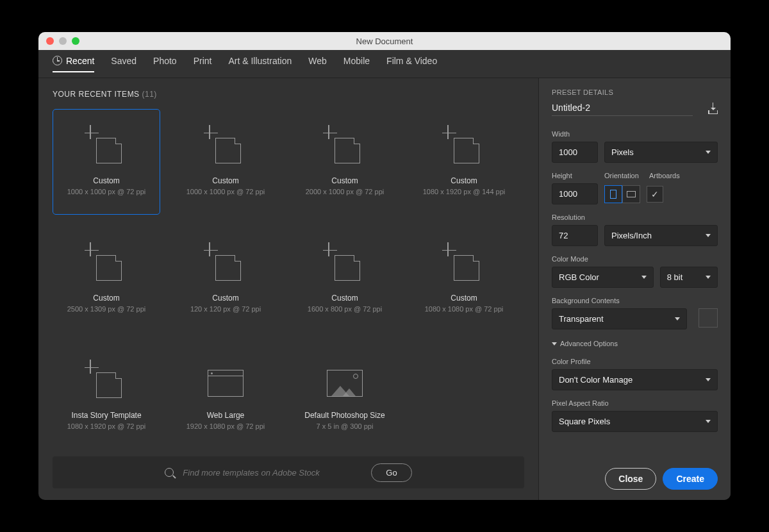 The image size is (769, 532). What do you see at coordinates (124, 64) in the screenshot?
I see `tab-saved: Saved` at bounding box center [124, 64].